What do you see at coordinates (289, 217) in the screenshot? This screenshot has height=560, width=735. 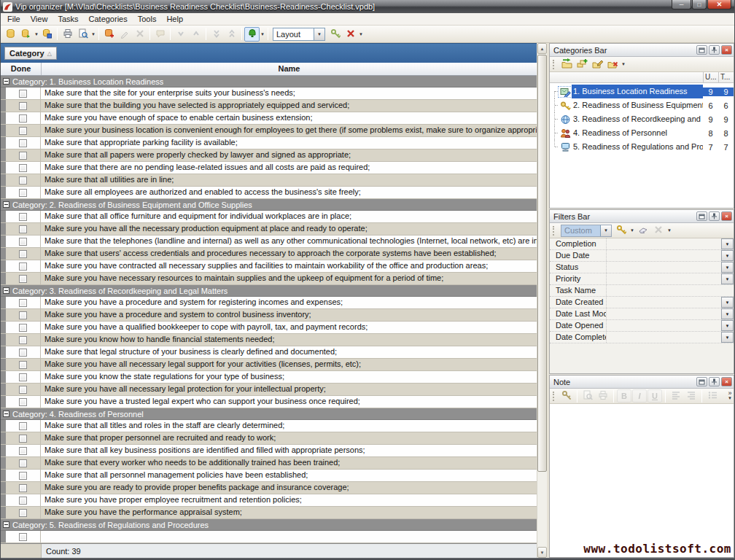 I see `task-name: Make sure that all office furniture and …` at bounding box center [289, 217].